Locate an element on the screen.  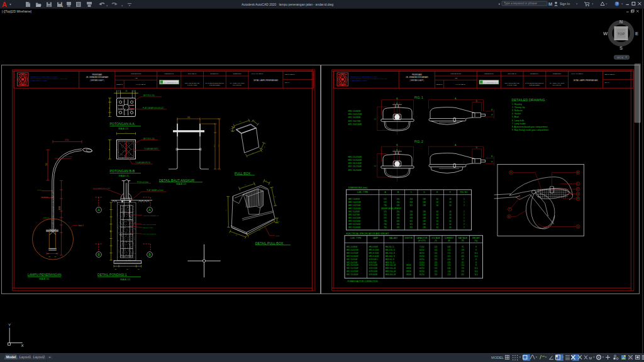
svg-text: CAD DRAFTER is located at coordinates (512, 85).